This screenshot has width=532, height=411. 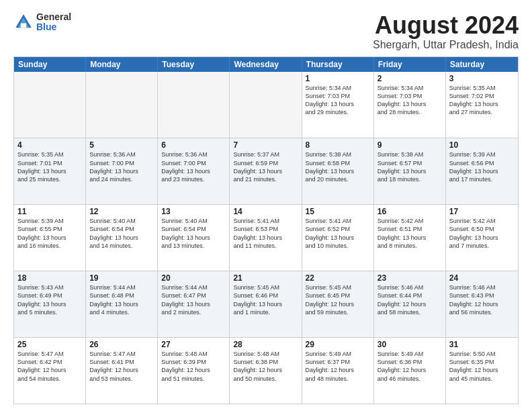 I want to click on cell-info: Sunrise: 5:40 AMSunset: 6:54 PMDaylight:…, so click(x=193, y=234).